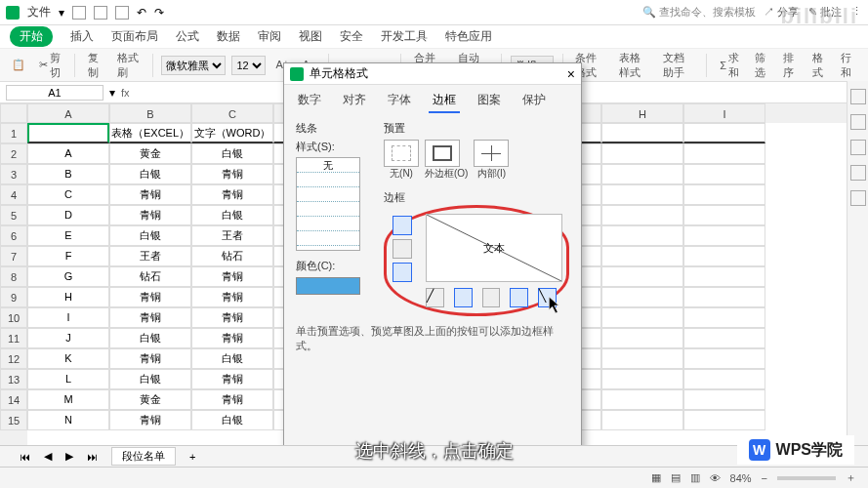 This screenshot has height=488, width=868. I want to click on cell: C, so click(68, 195).